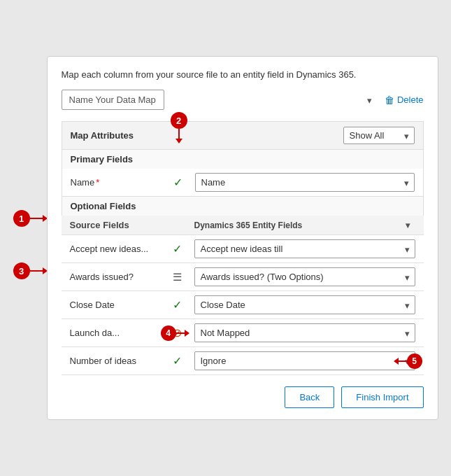  What do you see at coordinates (305, 249) in the screenshot?
I see `accept-target-select: Accept new ideas till` at bounding box center [305, 249].